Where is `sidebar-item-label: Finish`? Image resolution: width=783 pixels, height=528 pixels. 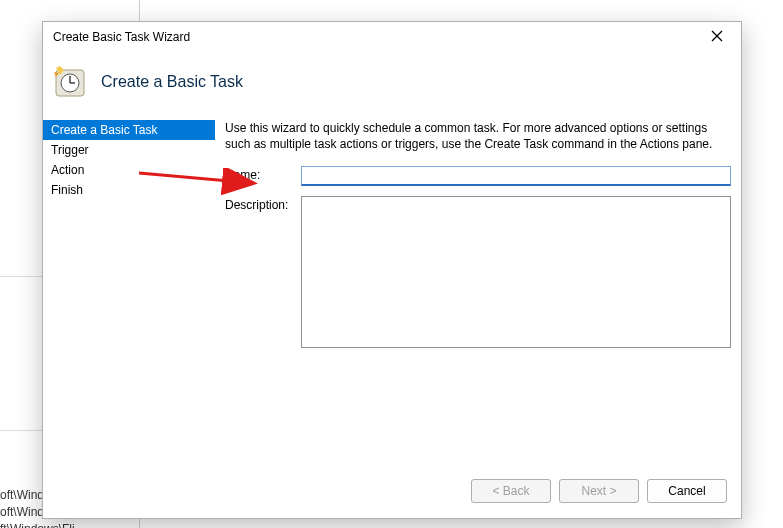
sidebar-item-label: Finish is located at coordinates (67, 190).